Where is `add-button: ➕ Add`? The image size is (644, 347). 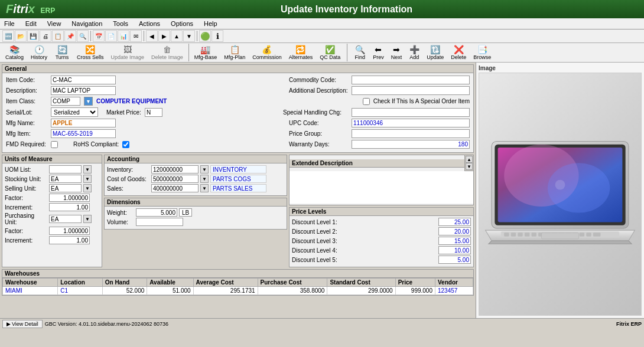
add-button: ➕ Add is located at coordinates (414, 53).